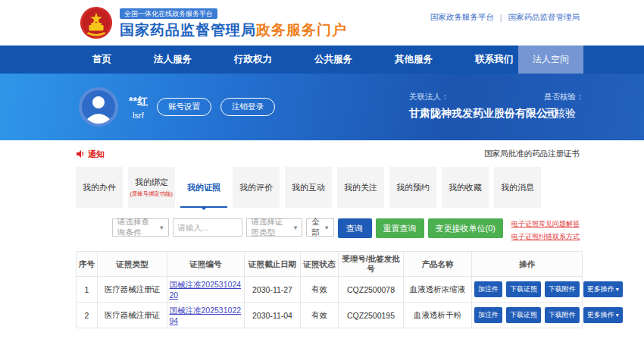 The image size is (644, 364). What do you see at coordinates (98, 107) in the screenshot?
I see `avatar` at bounding box center [98, 107].